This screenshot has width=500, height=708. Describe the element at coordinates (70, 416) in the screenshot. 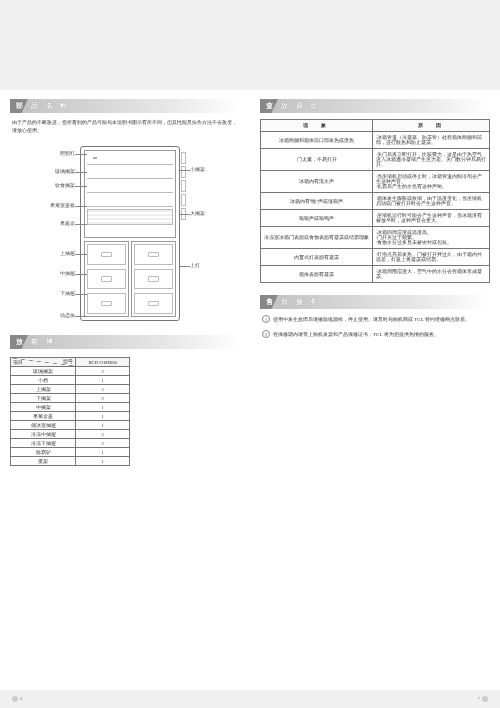

I see `spec-row: 果菜盒盖1` at that location.